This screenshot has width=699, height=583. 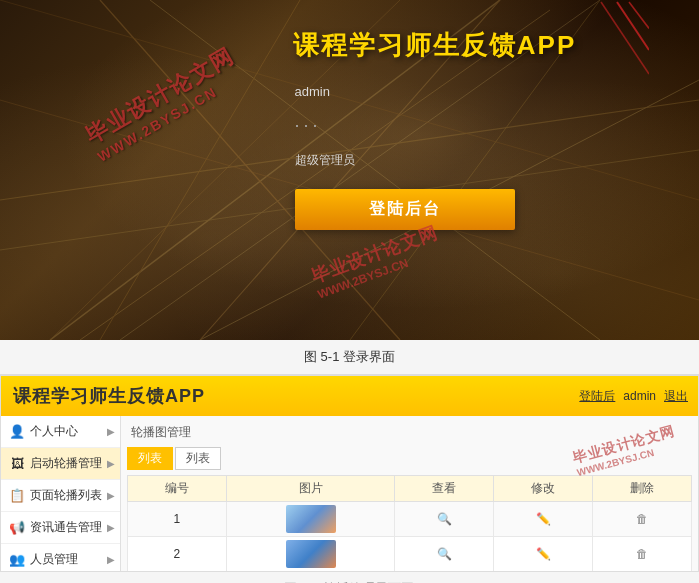 What do you see at coordinates (676, 396) in the screenshot?
I see `header-logout-link: 退出` at bounding box center [676, 396].